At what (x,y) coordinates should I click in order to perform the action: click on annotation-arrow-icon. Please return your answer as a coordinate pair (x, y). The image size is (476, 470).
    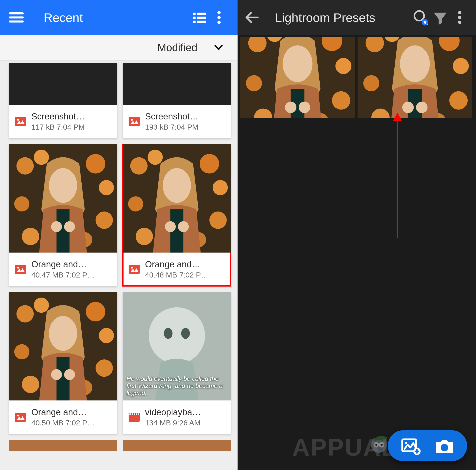
    Looking at the image, I should click on (398, 179).